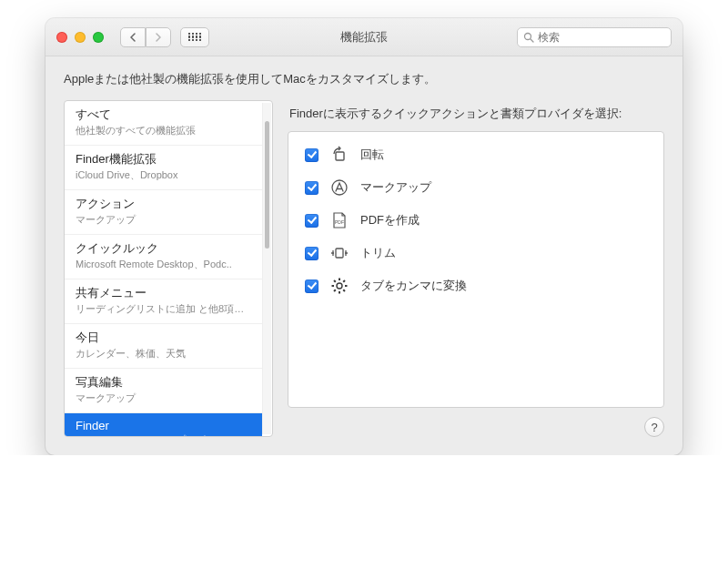 The height and width of the screenshot is (579, 728). What do you see at coordinates (339, 222) in the screenshot?
I see `svg-text: PDF` at bounding box center [339, 222].